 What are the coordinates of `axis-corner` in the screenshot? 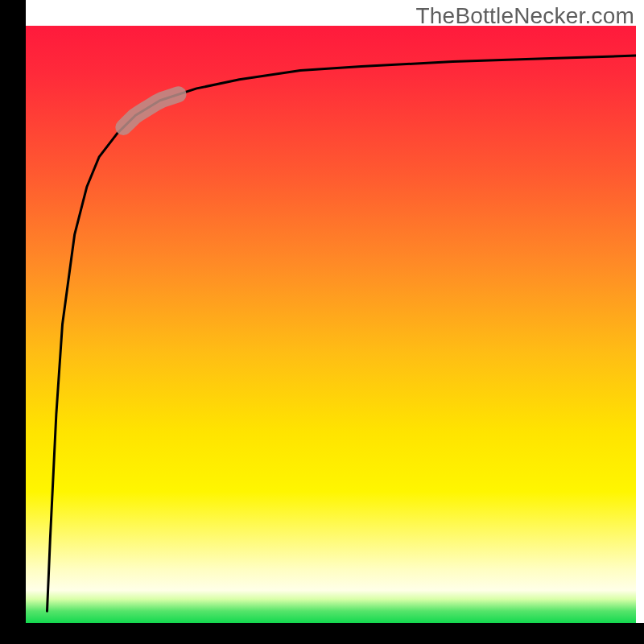 It's located at (13, 13).